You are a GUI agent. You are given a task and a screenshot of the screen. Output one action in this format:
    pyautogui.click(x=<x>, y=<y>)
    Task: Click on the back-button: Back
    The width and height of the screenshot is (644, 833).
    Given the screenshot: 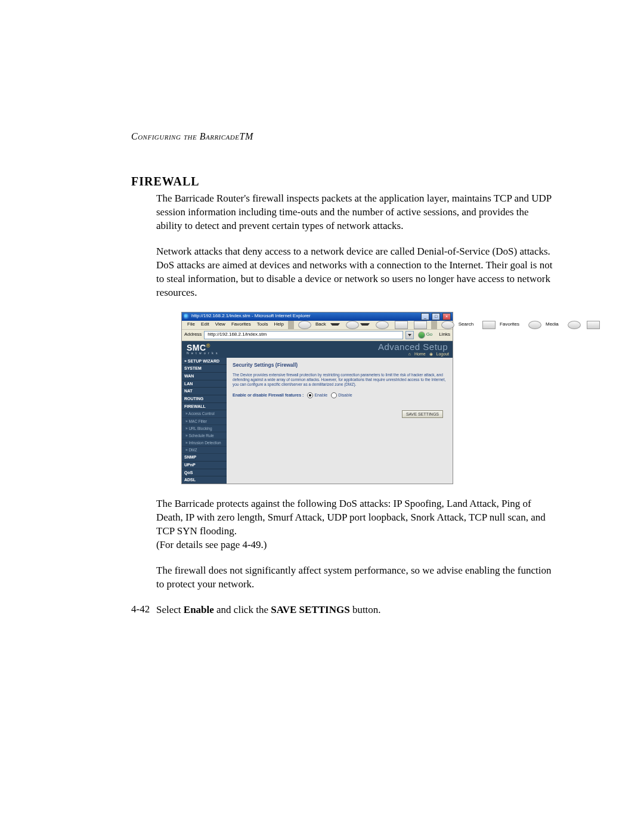 What is the action you would take?
    pyautogui.click(x=319, y=325)
    